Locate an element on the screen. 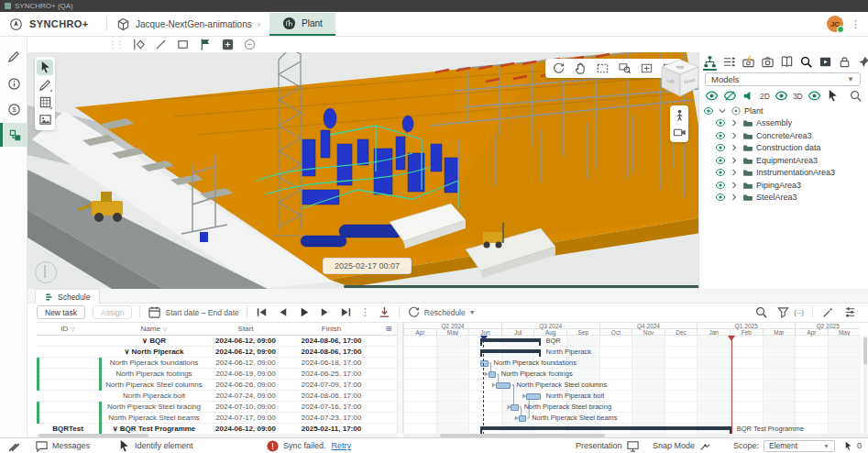 This screenshot has width=868, height=453. orbit-icon is located at coordinates (559, 68).